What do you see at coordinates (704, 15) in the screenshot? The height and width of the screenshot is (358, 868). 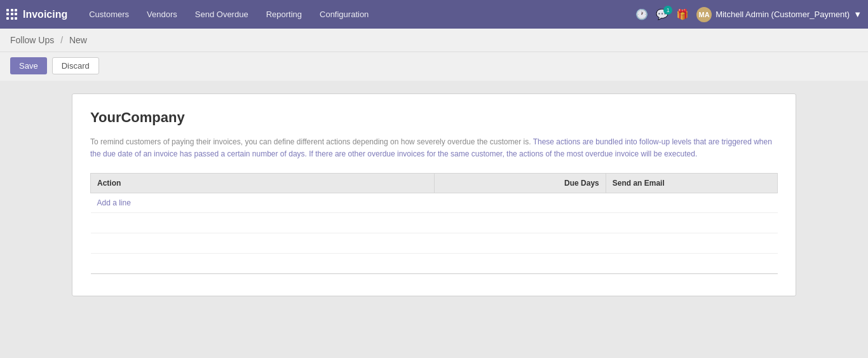 I see `avatar: MA` at bounding box center [704, 15].